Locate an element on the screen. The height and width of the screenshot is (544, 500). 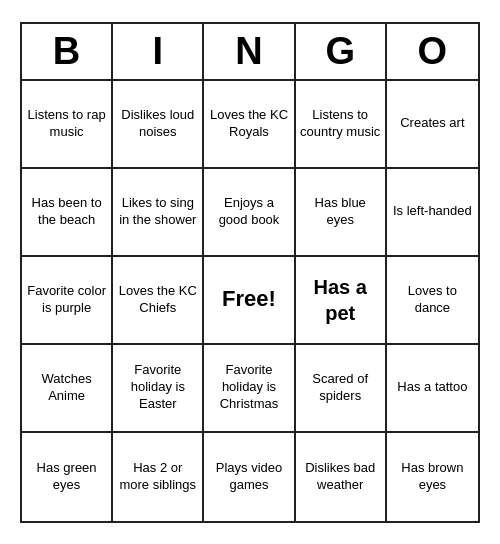
bingo-cell-13: Has a pet is located at coordinates (342, 301).